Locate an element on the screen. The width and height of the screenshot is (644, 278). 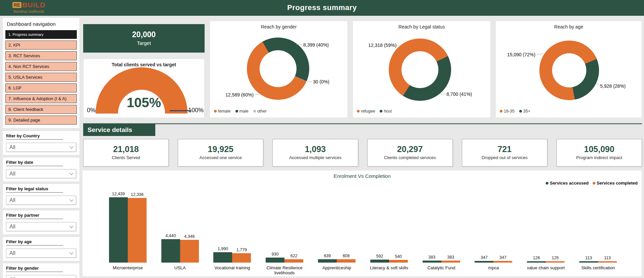
filter-group: Filter by genderAll is located at coordinates (41, 271).